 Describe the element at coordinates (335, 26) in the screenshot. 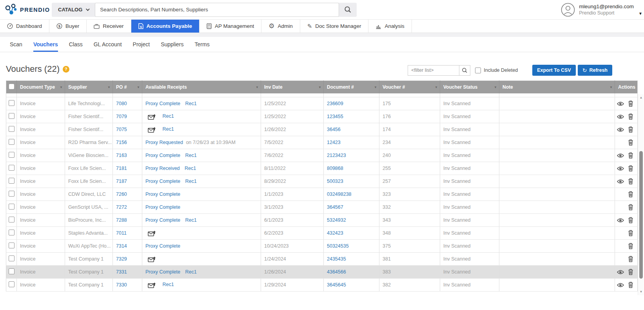

I see `nav-item-doc-store-manager: ✎ Doc Store Manager` at that location.